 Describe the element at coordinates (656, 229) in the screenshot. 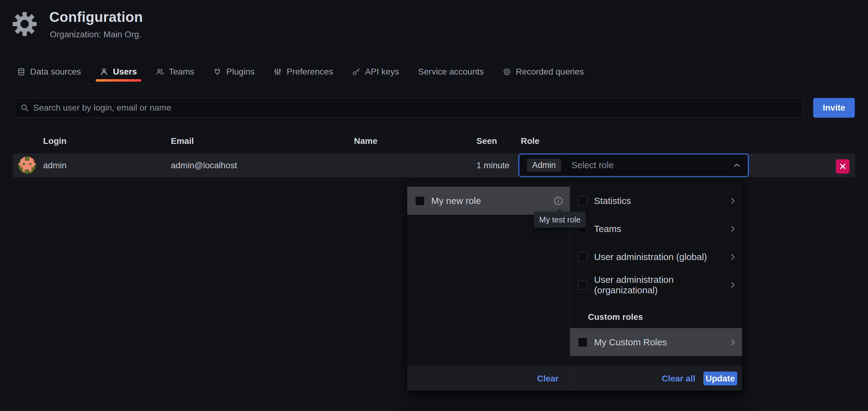

I see `menu-item-teams: Teams` at that location.